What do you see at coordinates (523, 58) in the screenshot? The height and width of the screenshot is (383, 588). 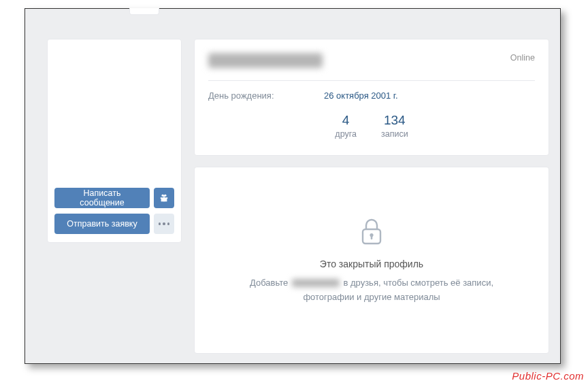 I see `online-status: Online` at bounding box center [523, 58].